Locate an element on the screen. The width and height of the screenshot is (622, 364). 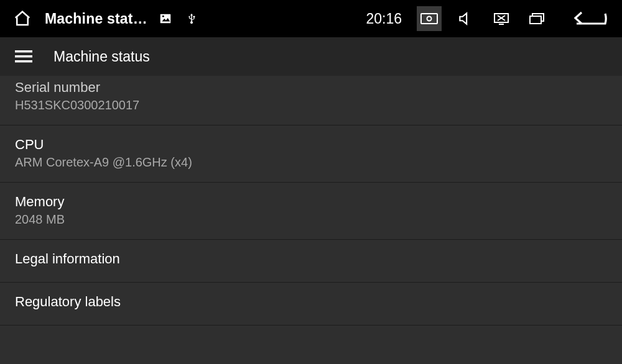
list-item-subtitle: 2048 MB is located at coordinates (311, 220).